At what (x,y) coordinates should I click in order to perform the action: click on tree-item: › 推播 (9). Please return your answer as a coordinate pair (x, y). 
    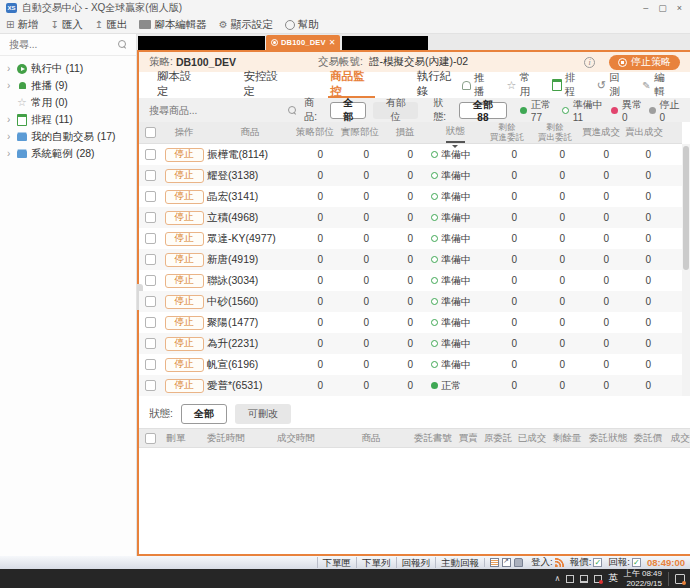
    Looking at the image, I should click on (68, 86).